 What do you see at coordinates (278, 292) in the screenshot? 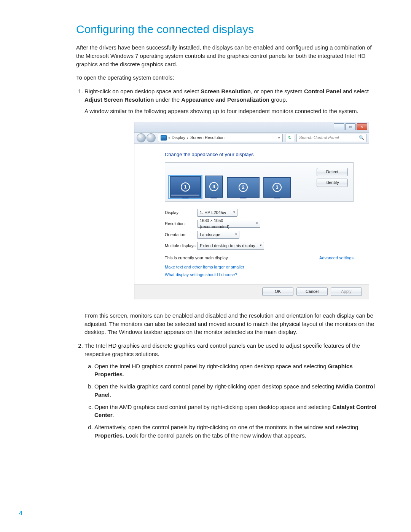
I see `ok-button: OK` at bounding box center [278, 292].